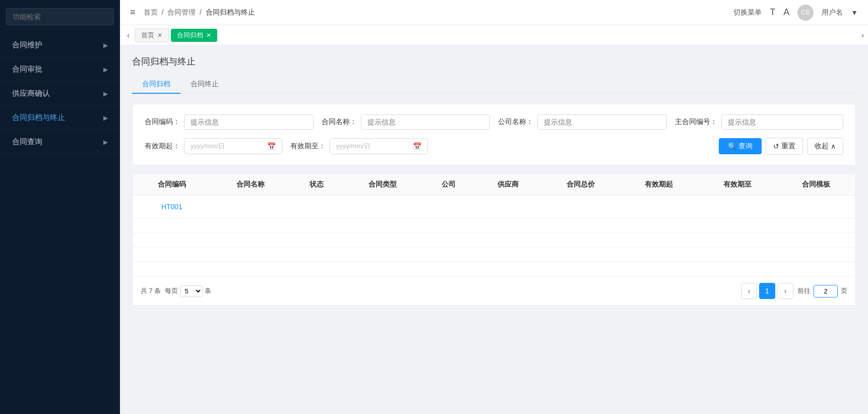 This screenshot has height=414, width=868. What do you see at coordinates (181, 12) in the screenshot?
I see `breadcrumb-level1: 合同管理` at bounding box center [181, 12].